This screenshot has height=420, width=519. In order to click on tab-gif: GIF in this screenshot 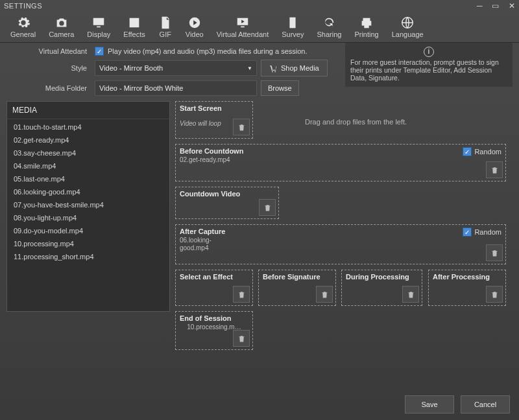, I will do `click(165, 29)`.